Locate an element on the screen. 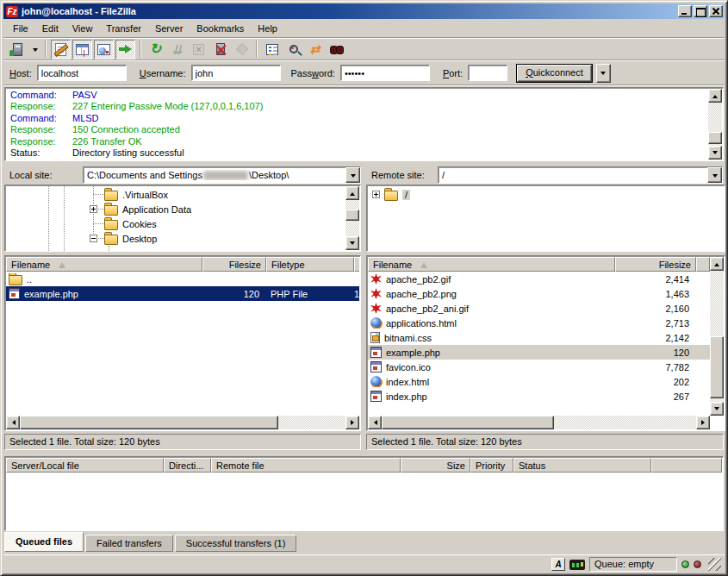  close-button is located at coordinates (716, 11).